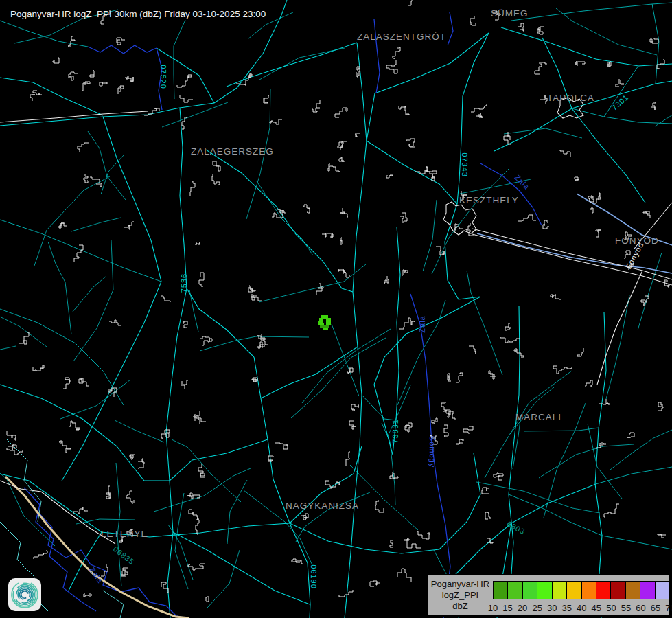  What do you see at coordinates (538, 417) in the screenshot?
I see `city-label: MARCALI` at bounding box center [538, 417].